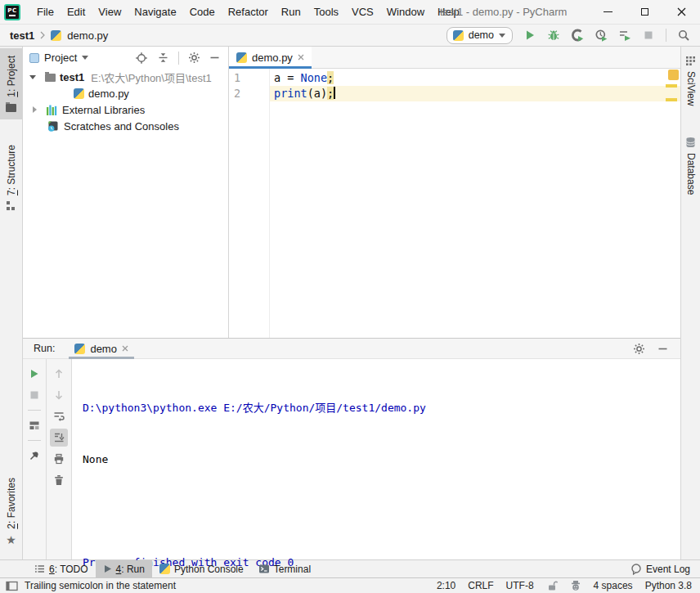  What do you see at coordinates (381, 460) in the screenshot?
I see `console-output-line: None` at bounding box center [381, 460].